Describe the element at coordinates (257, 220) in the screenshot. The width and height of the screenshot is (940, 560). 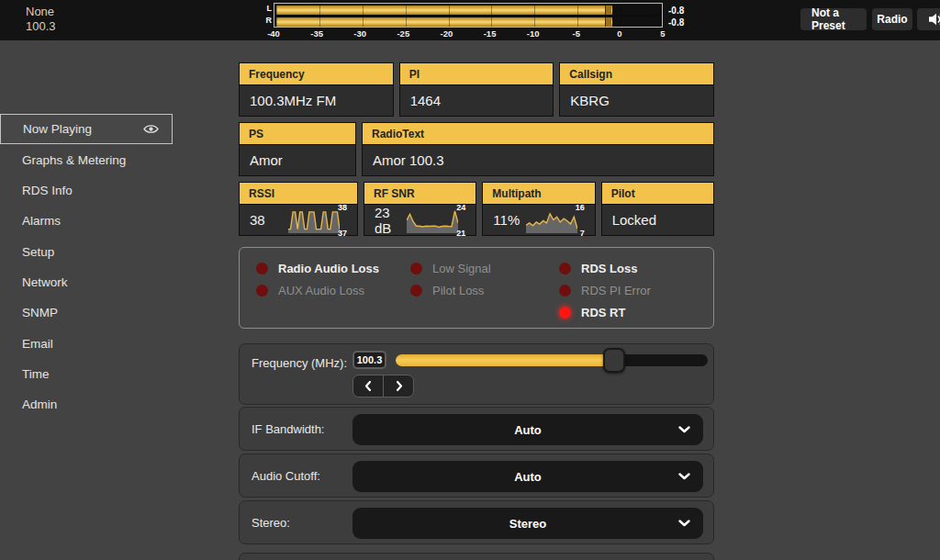
I see `metric-value: 38` at that location.